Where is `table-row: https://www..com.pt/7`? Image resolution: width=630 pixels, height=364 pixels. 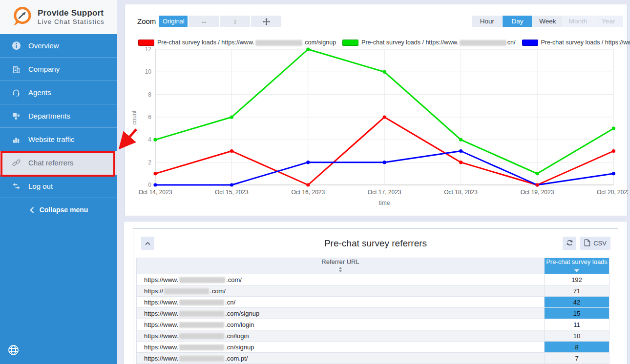
table-row: https://www..com.pt/7 is located at coordinates (373, 358).